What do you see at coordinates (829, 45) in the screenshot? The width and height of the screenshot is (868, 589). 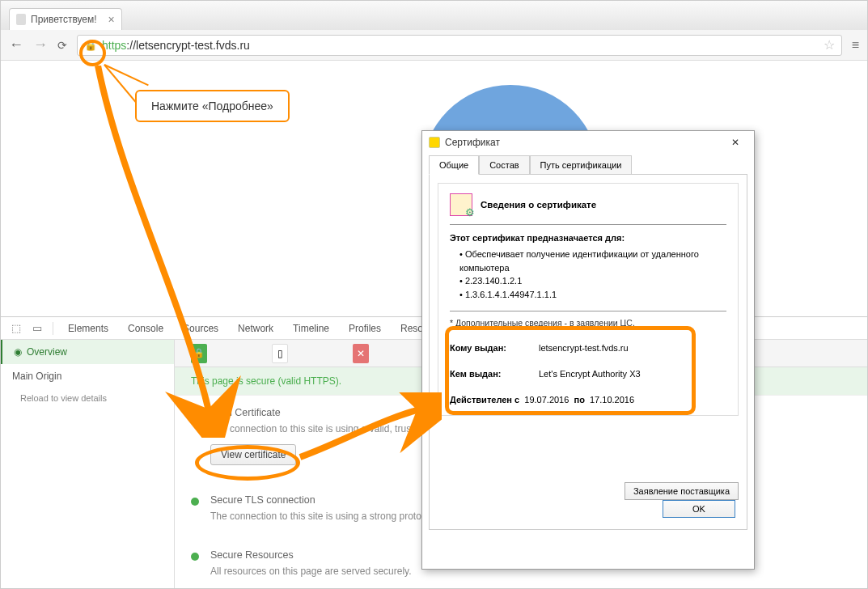 I see `bookmark-icon: ☆` at bounding box center [829, 45].